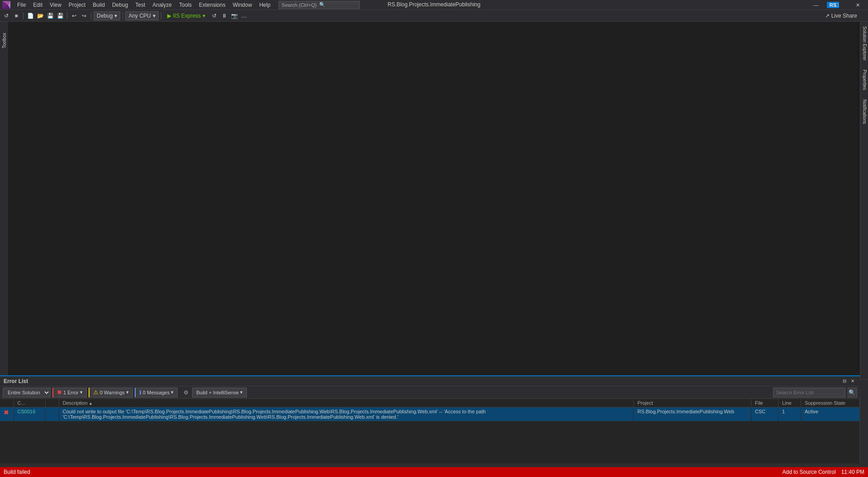 This screenshot has width=868, height=477. What do you see at coordinates (430, 415) in the screenshot?
I see `table-row: ✖ CS0016 Could not write to output file …` at bounding box center [430, 415].